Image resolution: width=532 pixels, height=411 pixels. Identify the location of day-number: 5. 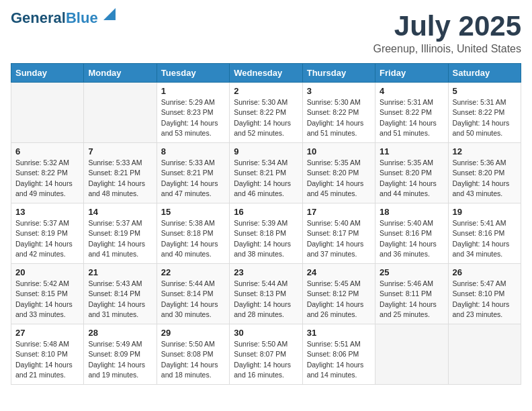
(485, 91).